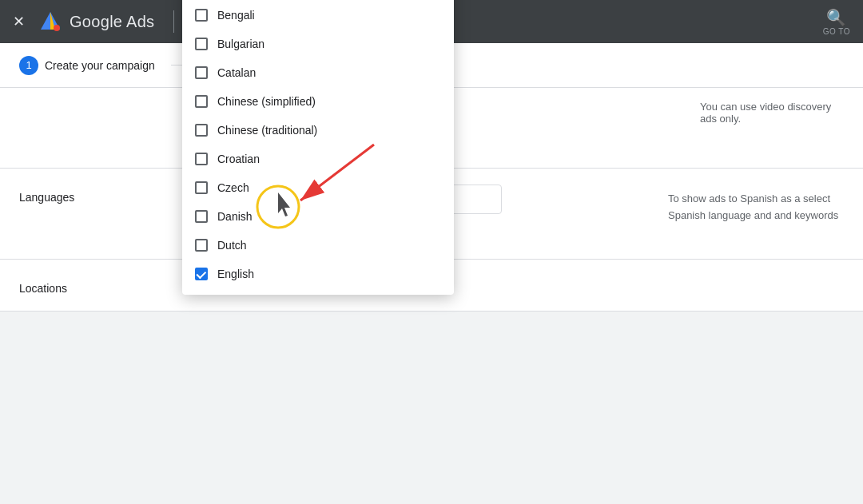 The height and width of the screenshot is (504, 863). What do you see at coordinates (318, 188) in the screenshot?
I see `dropdown-item-czech: Czech` at bounding box center [318, 188].